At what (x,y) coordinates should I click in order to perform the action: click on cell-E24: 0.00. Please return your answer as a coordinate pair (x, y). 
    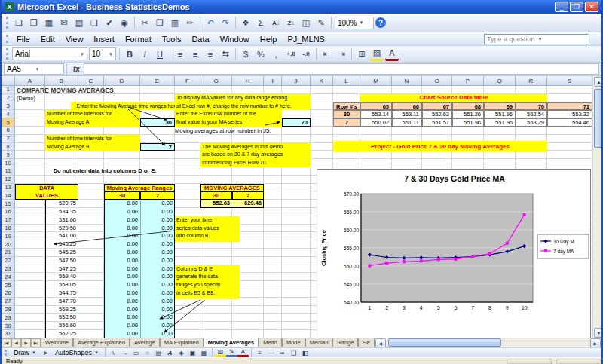
    Looking at the image, I should click on (158, 277).